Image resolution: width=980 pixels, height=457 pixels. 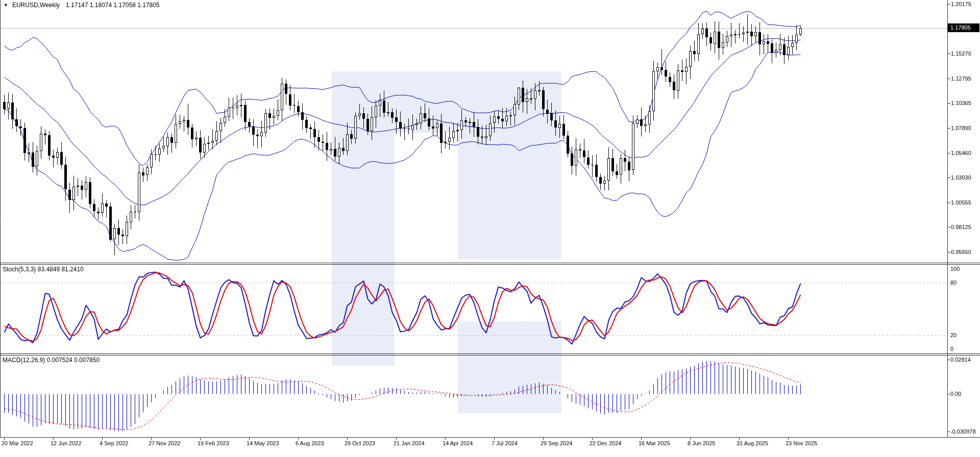 What do you see at coordinates (961, 177) in the screenshot?
I see `price-axis-label: 1.03030` at bounding box center [961, 177].